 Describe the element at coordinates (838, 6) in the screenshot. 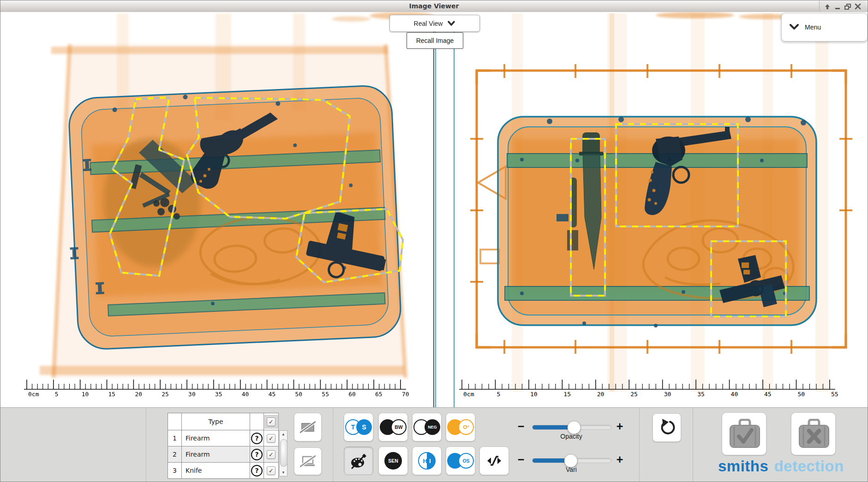

I see `minimize-icon` at that location.